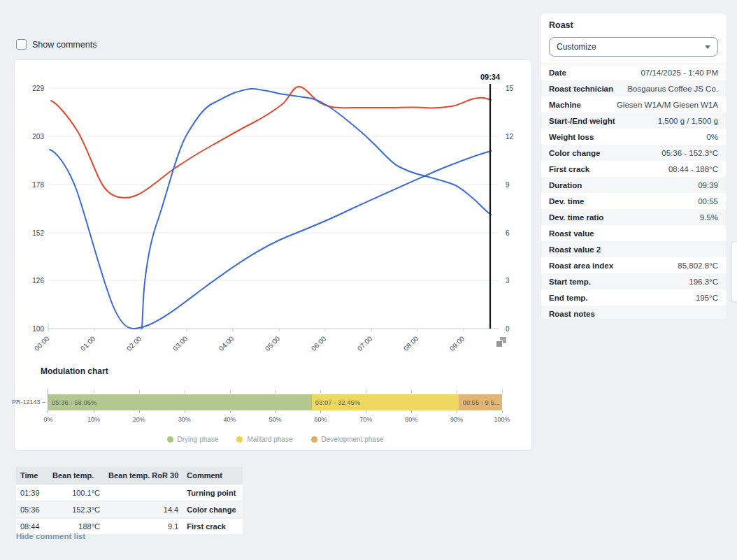  What do you see at coordinates (38, 185) in the screenshot?
I see `axis-tick-label: 178` at bounding box center [38, 185].